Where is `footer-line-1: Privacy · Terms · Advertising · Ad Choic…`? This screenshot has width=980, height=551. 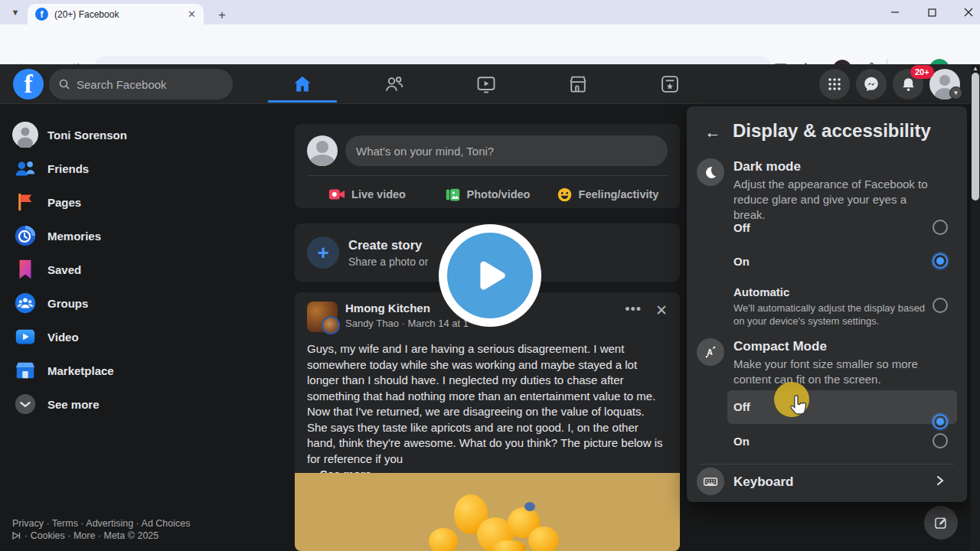 footer-line-1: Privacy · Terms · Advertising · Ad Choic… is located at coordinates (101, 523).